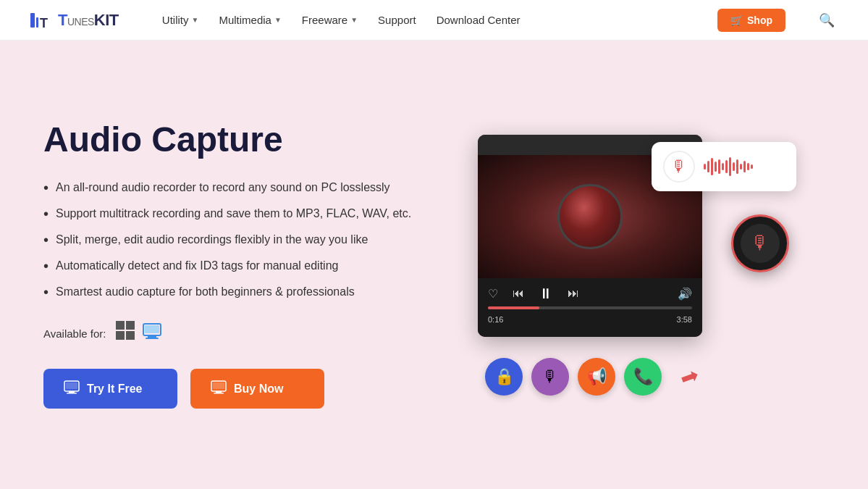 The height and width of the screenshot is (489, 868). I want to click on volume-icon: 🔊, so click(685, 294).